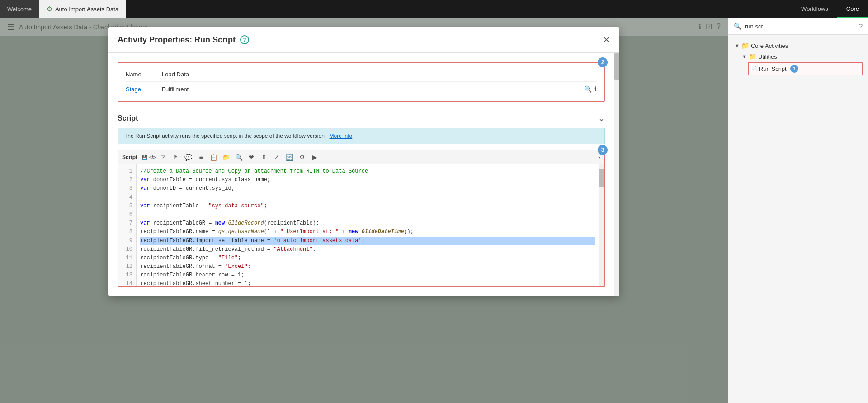  Describe the element at coordinates (130, 157) in the screenshot. I see `editor-label: Script` at that location.